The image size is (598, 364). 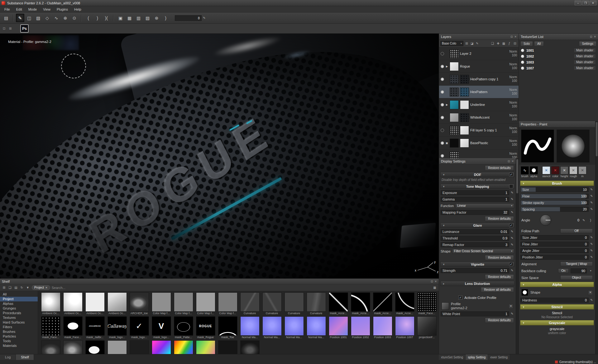 I want to click on clear-alpha-button: ✕, so click(x=590, y=293).